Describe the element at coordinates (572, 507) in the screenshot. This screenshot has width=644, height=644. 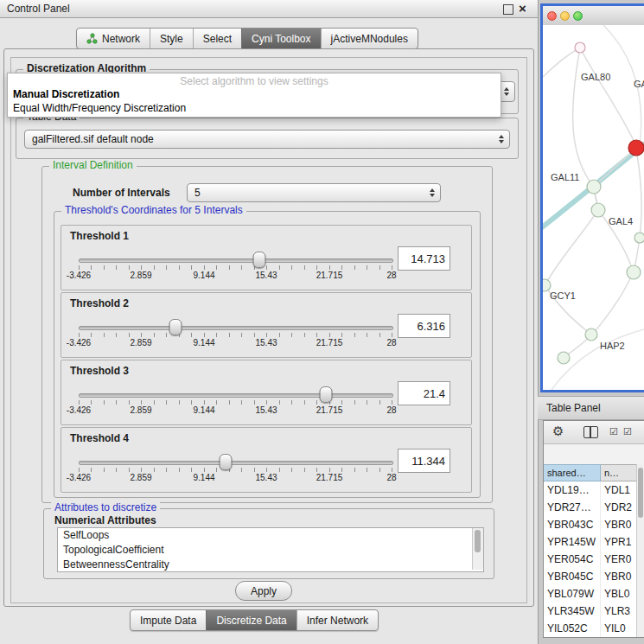
I see `cell: YDR27…` at that location.